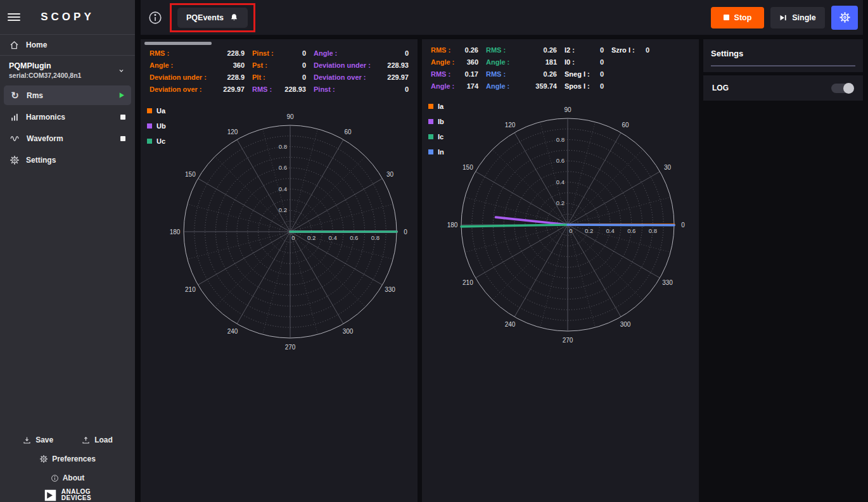 This screenshot has width=868, height=502. Describe the element at coordinates (213, 18) in the screenshot. I see `pqevents-button: PQEvents` at that location.